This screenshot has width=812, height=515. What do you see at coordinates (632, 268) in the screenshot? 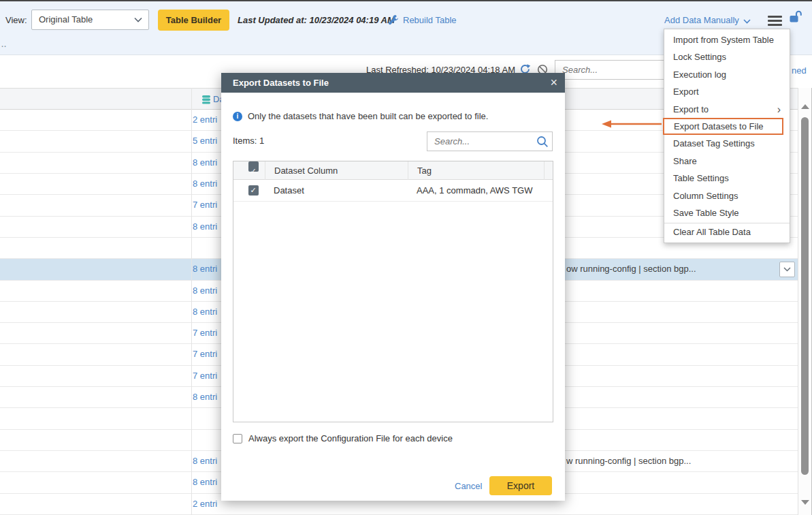
I see `command-text: ow running-config | section bgp...` at bounding box center [632, 268].